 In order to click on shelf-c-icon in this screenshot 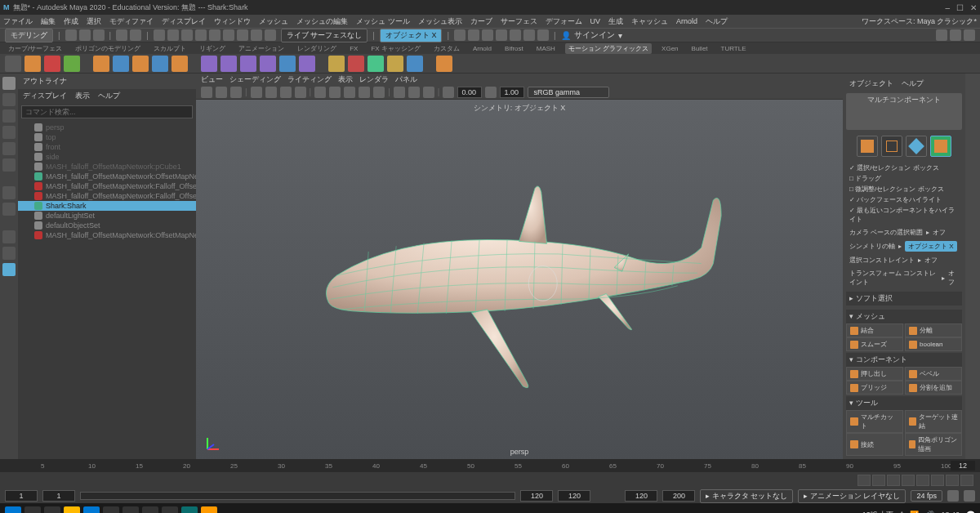, I will do `click(376, 64)`.